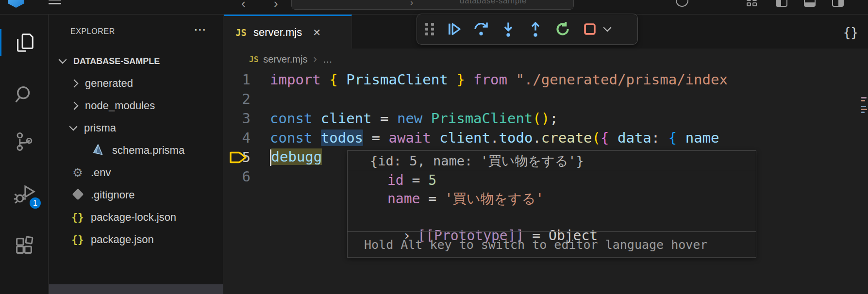 This screenshot has height=294, width=868. I want to click on tree-item-label: schema.prisma, so click(149, 150).